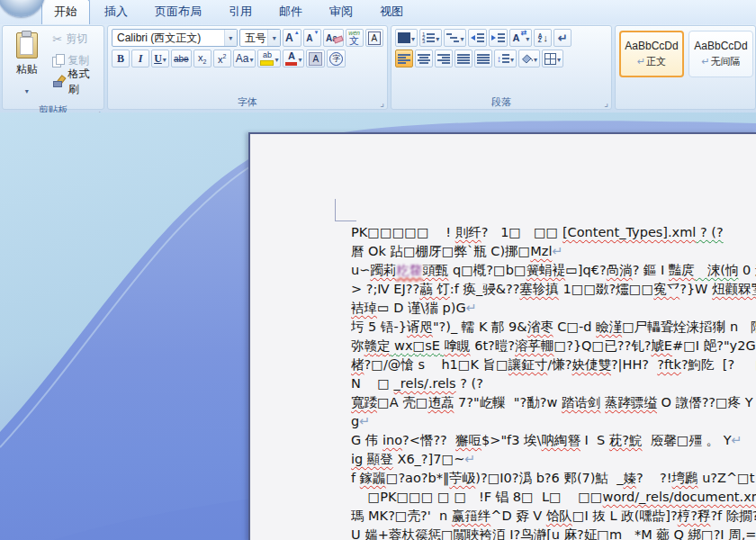 This screenshot has height=540, width=756. I want to click on font-size-combo: 五号, so click(260, 38).